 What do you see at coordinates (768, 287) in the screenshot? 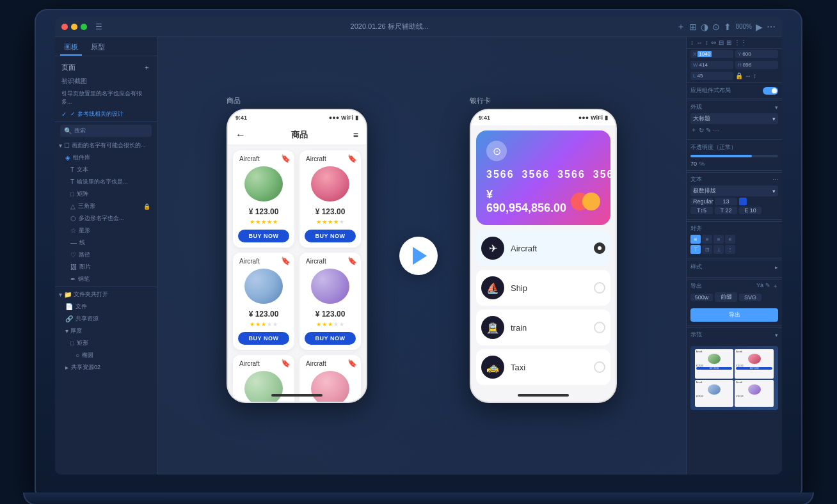
I see `export-icon-2: ✎` at bounding box center [768, 287].